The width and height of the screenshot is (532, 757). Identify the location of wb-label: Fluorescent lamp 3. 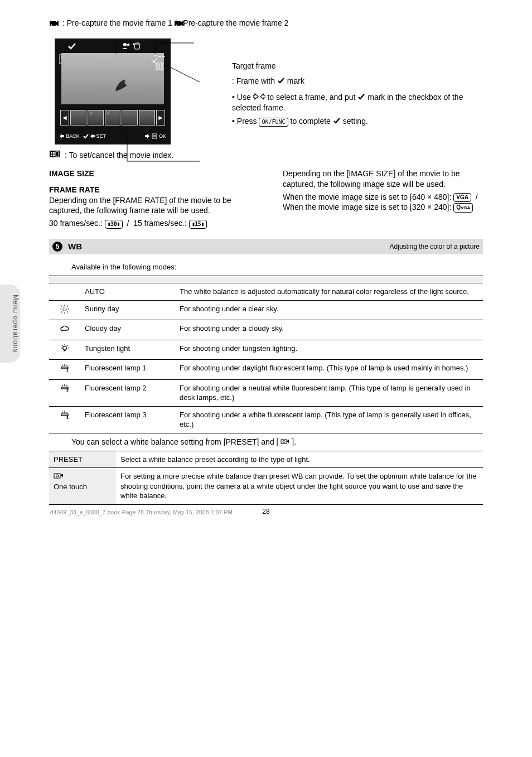
(128, 420).